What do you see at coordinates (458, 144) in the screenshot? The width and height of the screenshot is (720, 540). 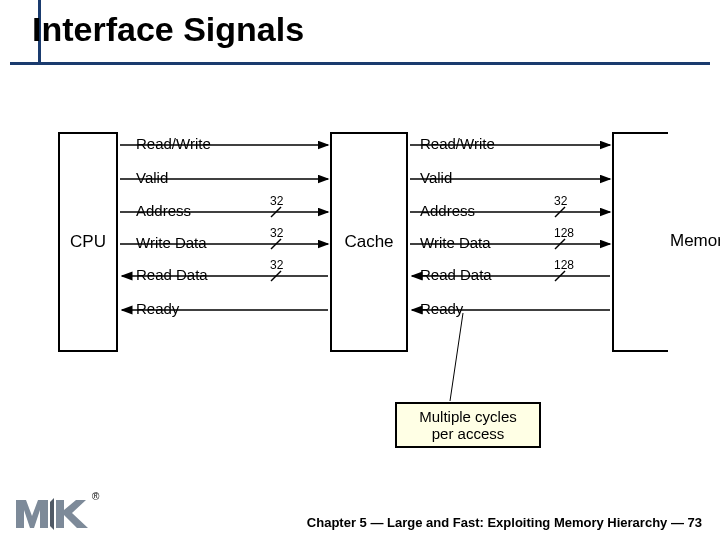 I see `sig-right-rw: Read/Write` at bounding box center [458, 144].